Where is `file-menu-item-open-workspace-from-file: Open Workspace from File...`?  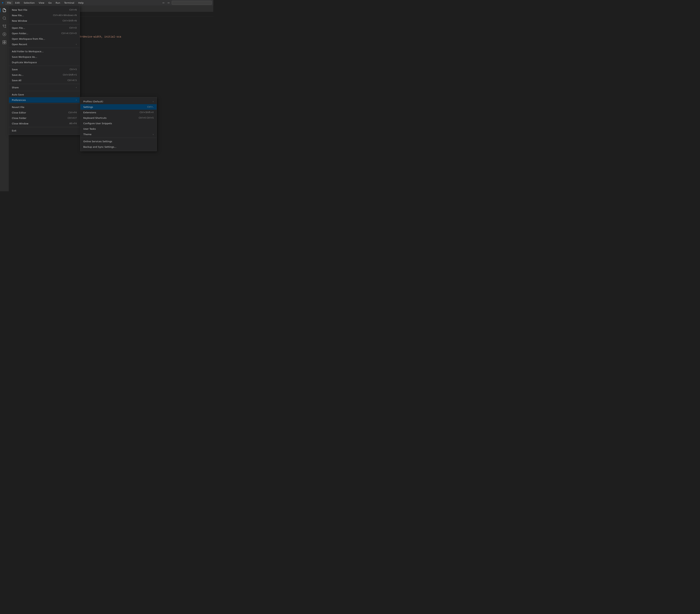 file-menu-item-open-workspace-from-file: Open Workspace from File... is located at coordinates (45, 39).